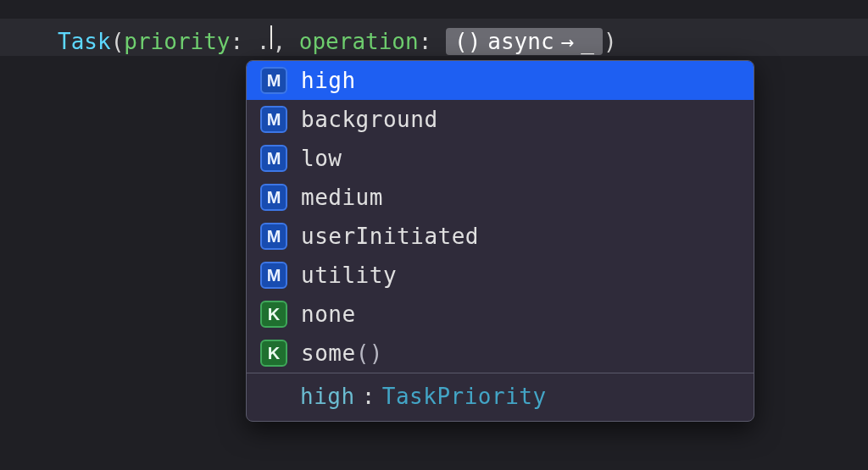 The width and height of the screenshot is (868, 470). What do you see at coordinates (327, 396) in the screenshot?
I see `doc-symbol-name: high` at bounding box center [327, 396].